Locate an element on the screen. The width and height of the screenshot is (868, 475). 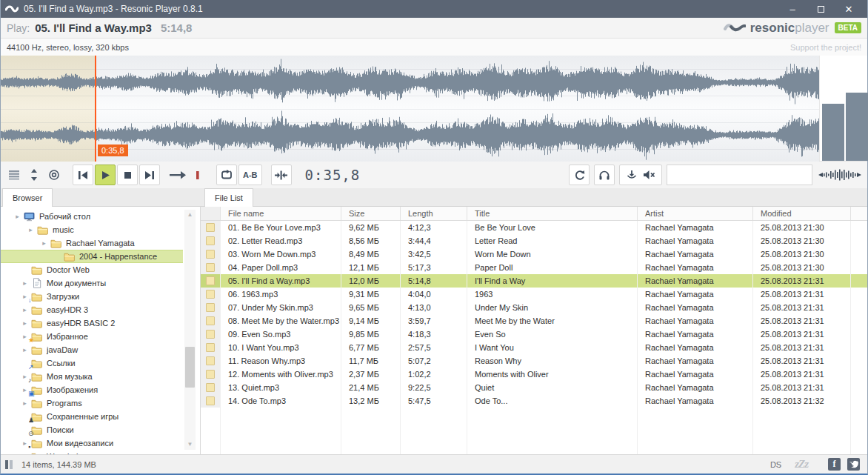
continue-mode-button is located at coordinates (178, 175).